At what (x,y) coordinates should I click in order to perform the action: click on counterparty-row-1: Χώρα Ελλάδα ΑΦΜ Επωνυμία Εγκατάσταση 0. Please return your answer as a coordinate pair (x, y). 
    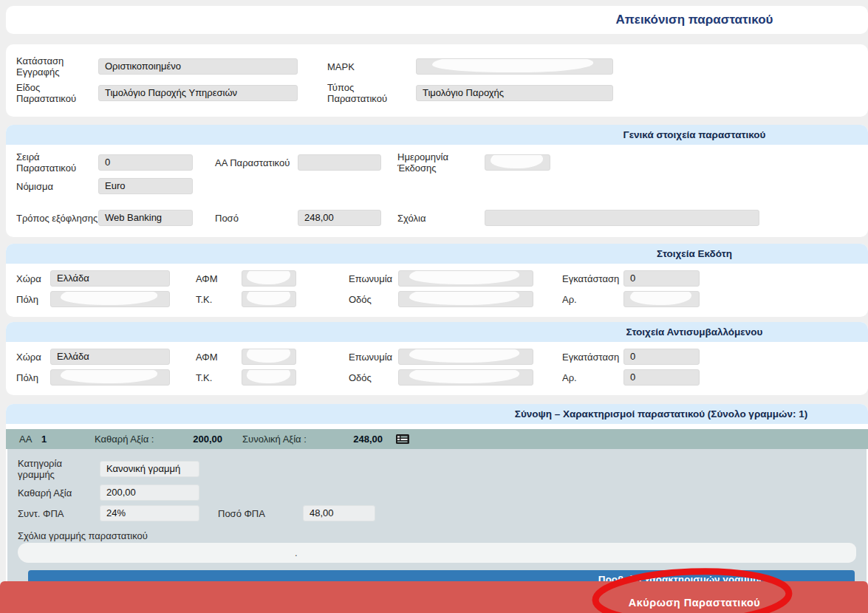
    Looking at the image, I should click on (442, 357).